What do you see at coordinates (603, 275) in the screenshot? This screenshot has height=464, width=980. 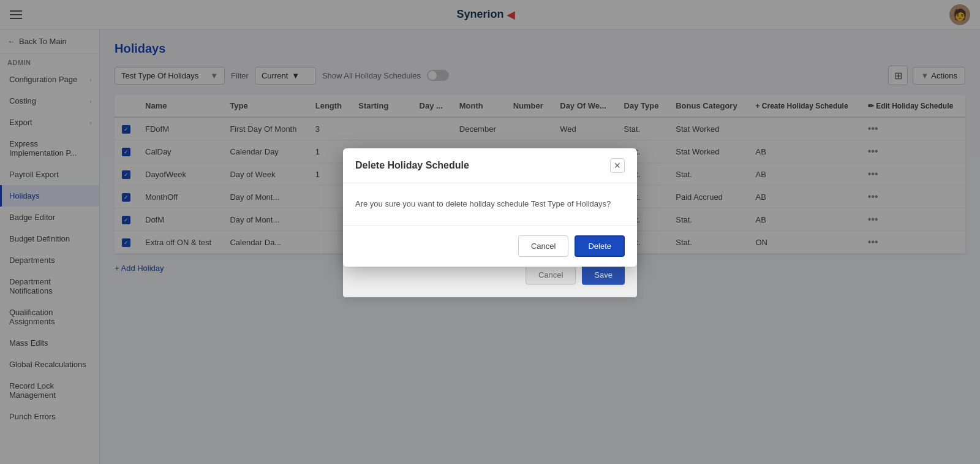 I see `edit-save-button: Save` at bounding box center [603, 275].